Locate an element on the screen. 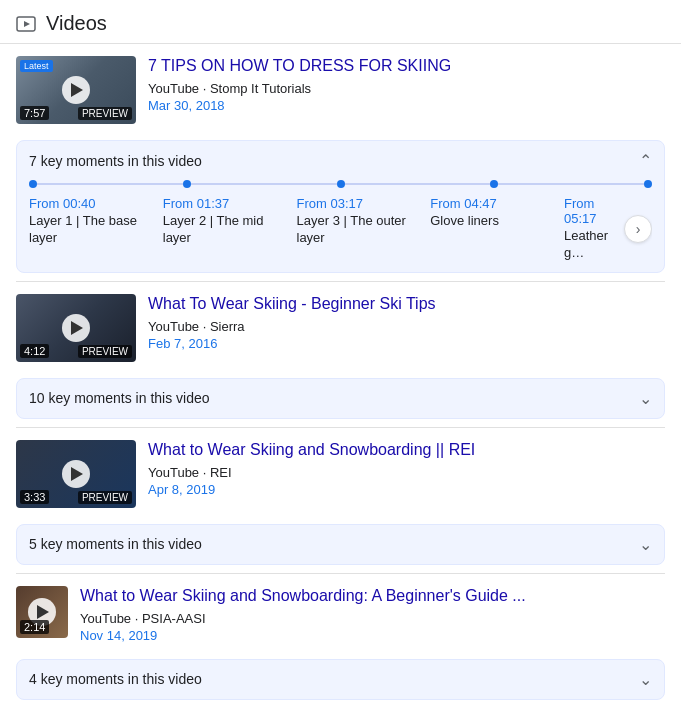 This screenshot has width=681, height=721. video-thumbnail: Latest 7:57 PREVIEW is located at coordinates (76, 90).